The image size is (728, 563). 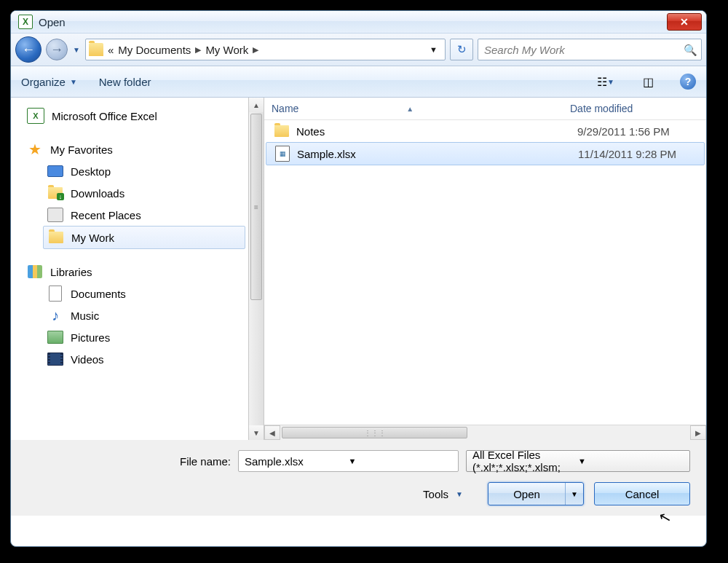 What do you see at coordinates (374, 433) in the screenshot?
I see `scroll-thumb: ⋮⋮⋮` at bounding box center [374, 433].